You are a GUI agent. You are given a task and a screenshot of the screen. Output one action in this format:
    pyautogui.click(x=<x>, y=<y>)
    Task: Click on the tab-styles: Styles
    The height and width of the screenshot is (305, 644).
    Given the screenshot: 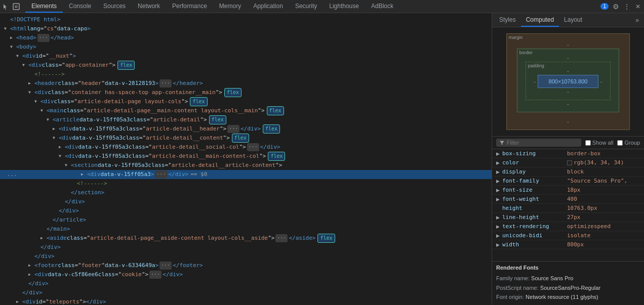 What is the action you would take?
    pyautogui.click(x=507, y=20)
    